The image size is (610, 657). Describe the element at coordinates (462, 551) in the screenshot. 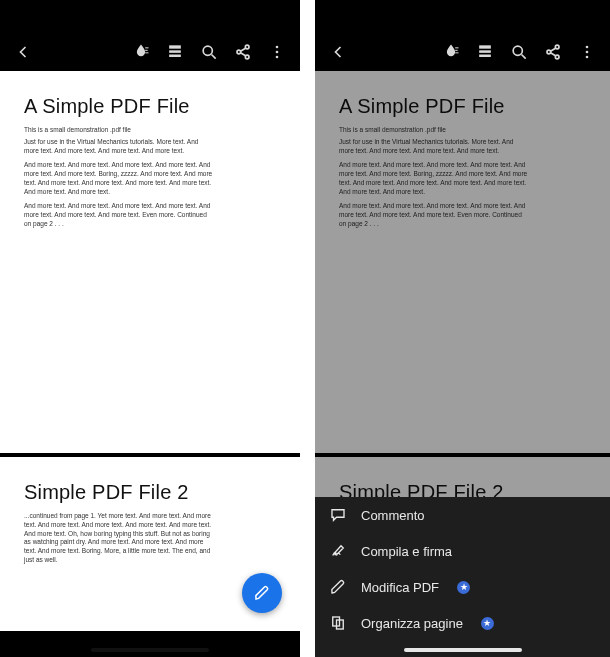

I see `sheet-item-fill-sign: Compila e firma` at that location.